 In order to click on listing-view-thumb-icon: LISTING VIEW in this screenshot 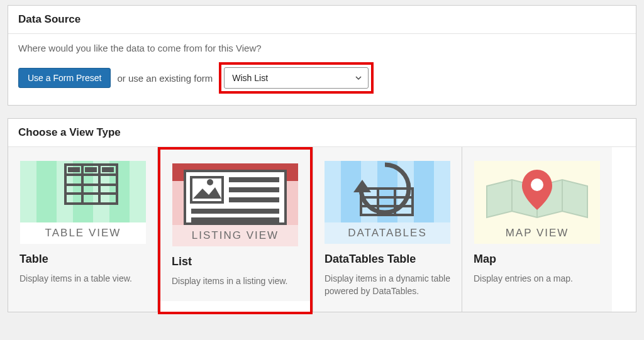, I will do `click(235, 205)`.